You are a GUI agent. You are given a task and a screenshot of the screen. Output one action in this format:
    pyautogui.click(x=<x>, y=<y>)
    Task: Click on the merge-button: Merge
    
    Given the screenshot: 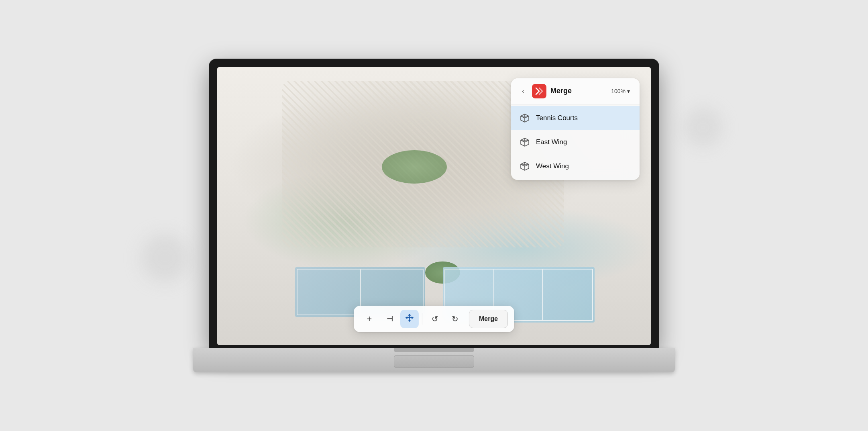 What is the action you would take?
    pyautogui.click(x=488, y=319)
    